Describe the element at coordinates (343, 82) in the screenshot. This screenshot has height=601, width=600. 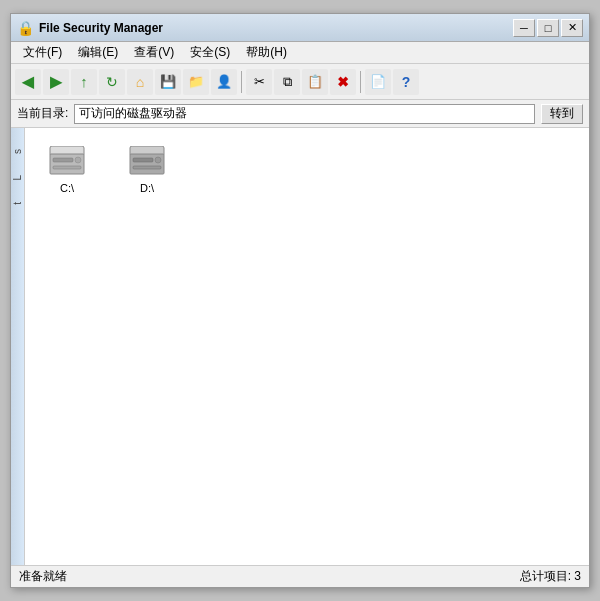
I see `delete-button: ✖` at that location.